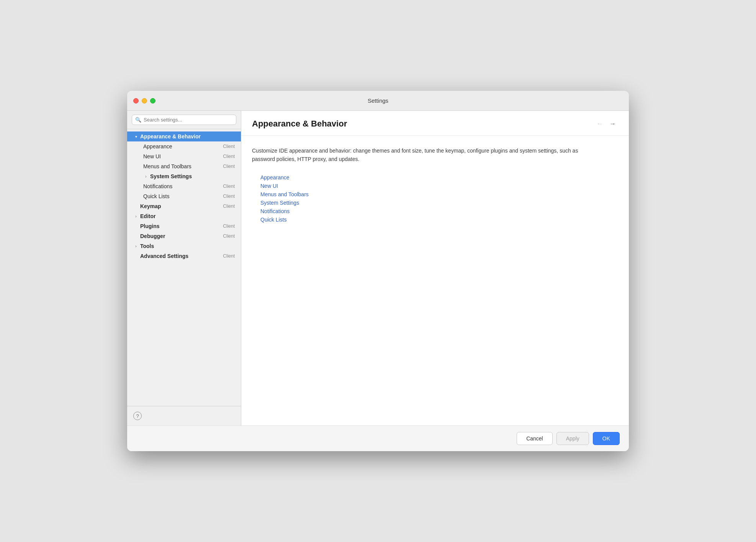 The height and width of the screenshot is (542, 756). What do you see at coordinates (439, 203) in the screenshot?
I see `content-link-system-settings: System Settings` at bounding box center [439, 203].